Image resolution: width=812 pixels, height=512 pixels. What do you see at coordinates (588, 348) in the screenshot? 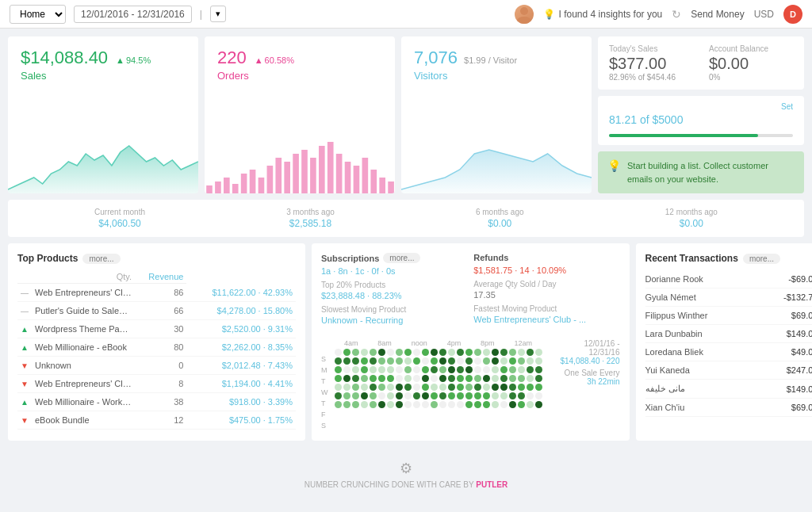
I see `heatmap-date-range: 12/01/16 - 12/31/16` at bounding box center [588, 348].